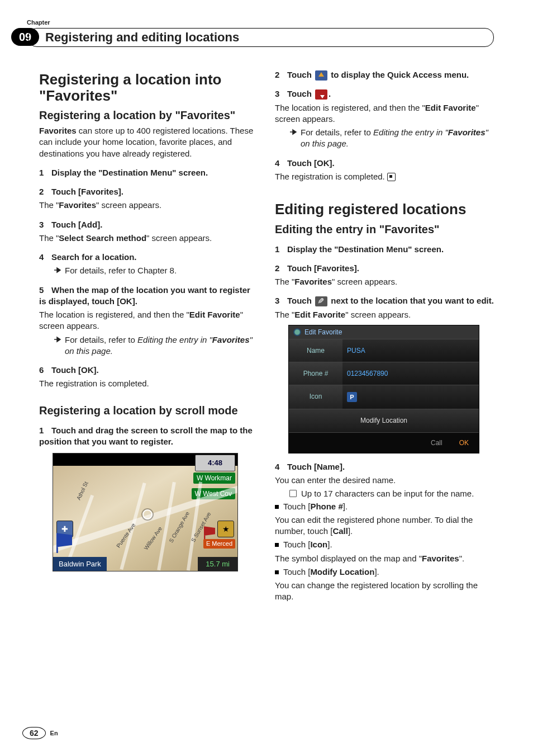 This screenshot has height=756, width=533. What do you see at coordinates (384, 350) in the screenshot?
I see `editfav-row-name: Name PUSA` at bounding box center [384, 350].